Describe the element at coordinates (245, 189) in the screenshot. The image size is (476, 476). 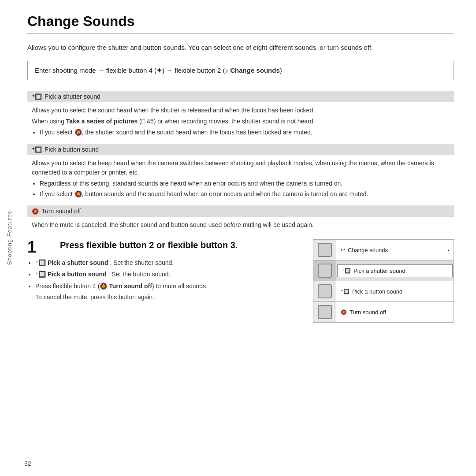
I see `button-bullet-list: Regardless of this setting, standard sou…` at that location.